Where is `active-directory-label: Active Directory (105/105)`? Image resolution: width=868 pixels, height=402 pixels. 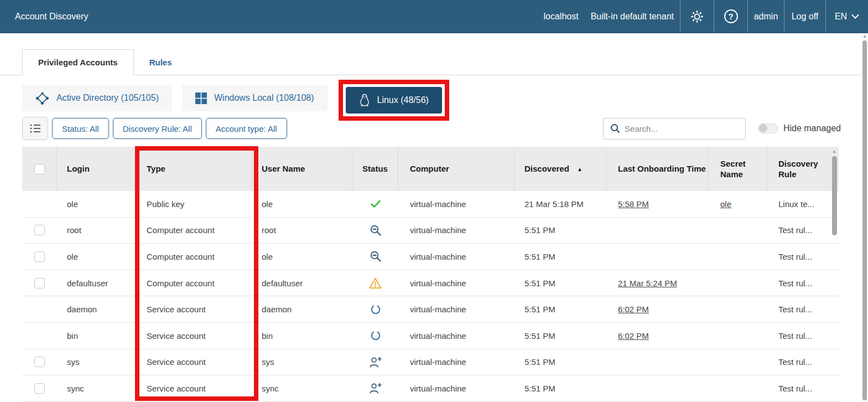
active-directory-label: Active Directory (105/105) is located at coordinates (107, 98).